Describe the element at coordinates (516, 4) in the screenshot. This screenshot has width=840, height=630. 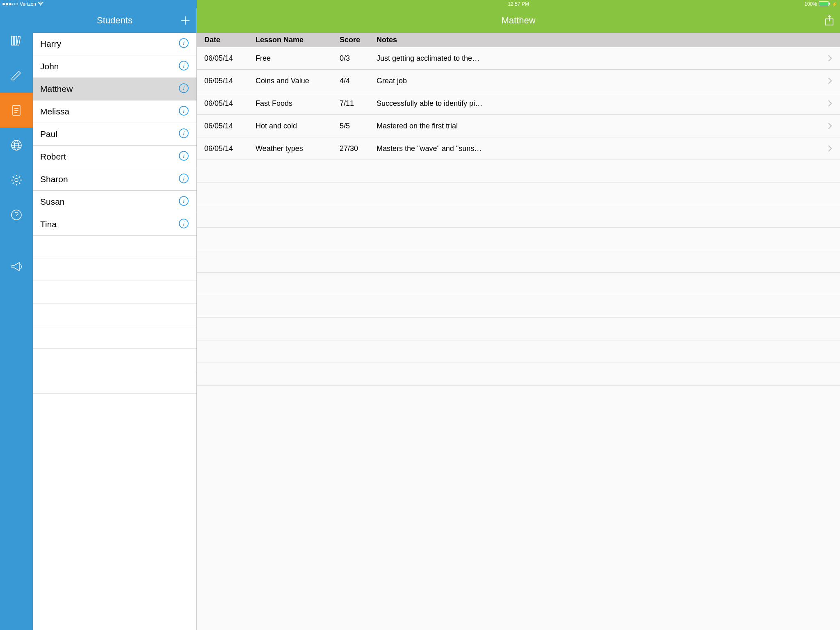
I see `clock-label: 12:57 PM` at that location.